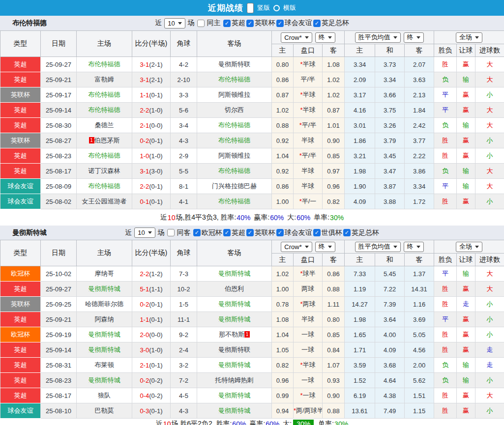 The height and width of the screenshot is (425, 504). Describe the element at coordinates (104, 201) in the screenshot. I see `home-team: 女王公园巡游者` at that location.